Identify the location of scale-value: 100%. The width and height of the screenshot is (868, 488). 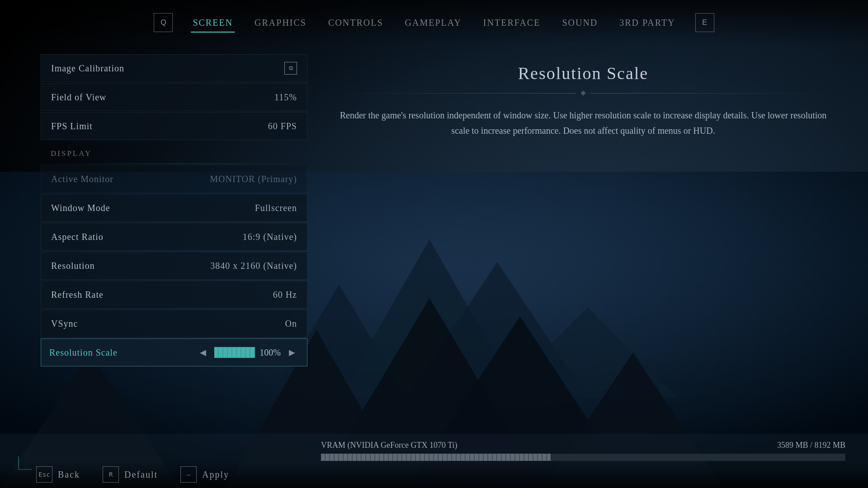
(270, 352).